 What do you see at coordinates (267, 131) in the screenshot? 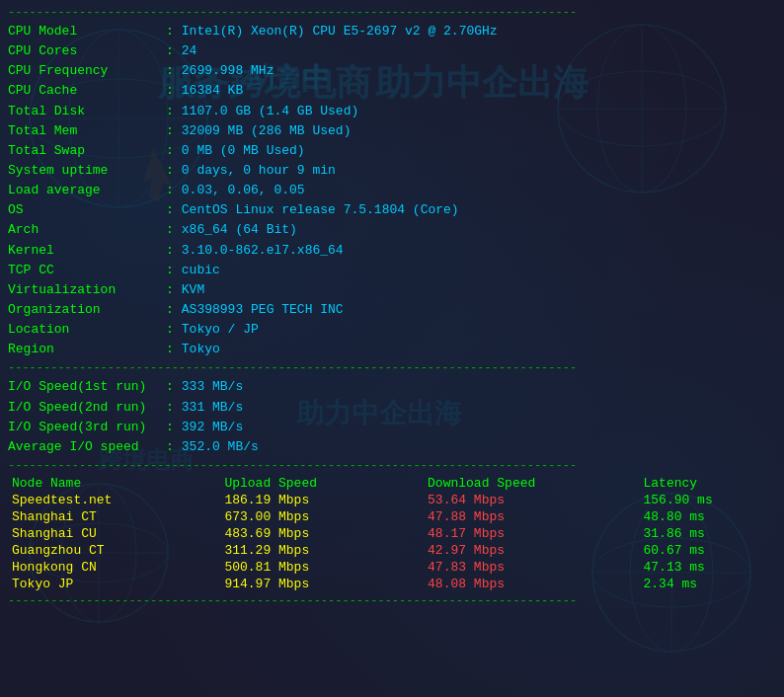
I see `total-mem-value: 32009 MB (286 MB Used)` at bounding box center [267, 131].